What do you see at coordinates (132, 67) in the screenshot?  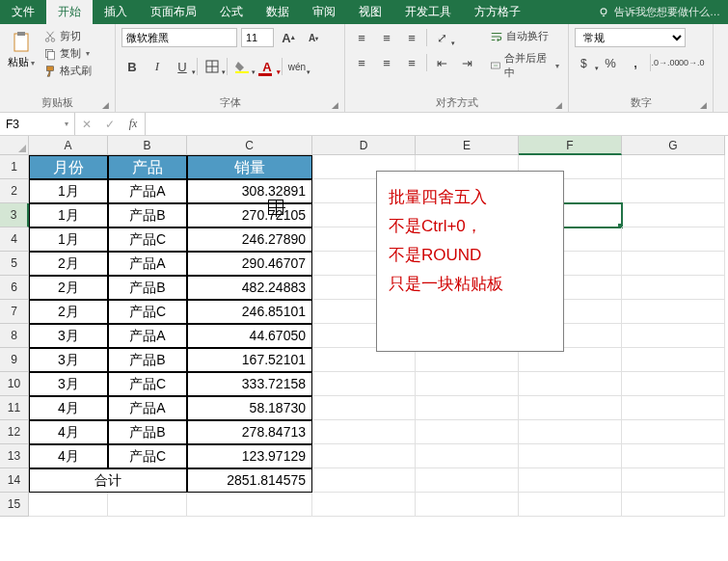 I see `bold-button: B` at bounding box center [132, 67].